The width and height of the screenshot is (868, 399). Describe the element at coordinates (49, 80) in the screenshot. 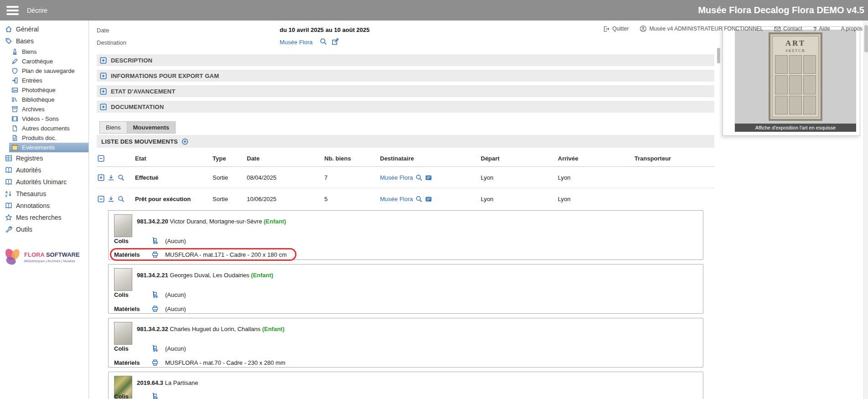

I see `sidebar-item-entrees: Entrées` at that location.